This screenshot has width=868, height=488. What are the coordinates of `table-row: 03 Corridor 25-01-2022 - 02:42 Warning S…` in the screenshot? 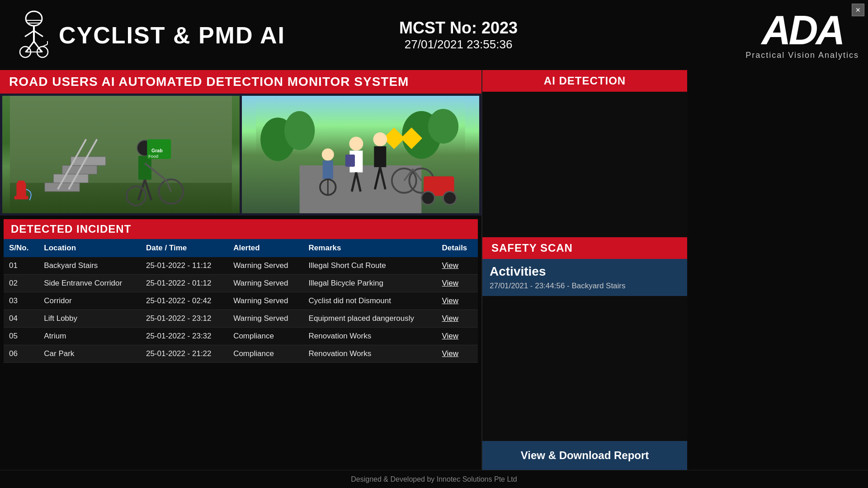 It's located at (241, 301).